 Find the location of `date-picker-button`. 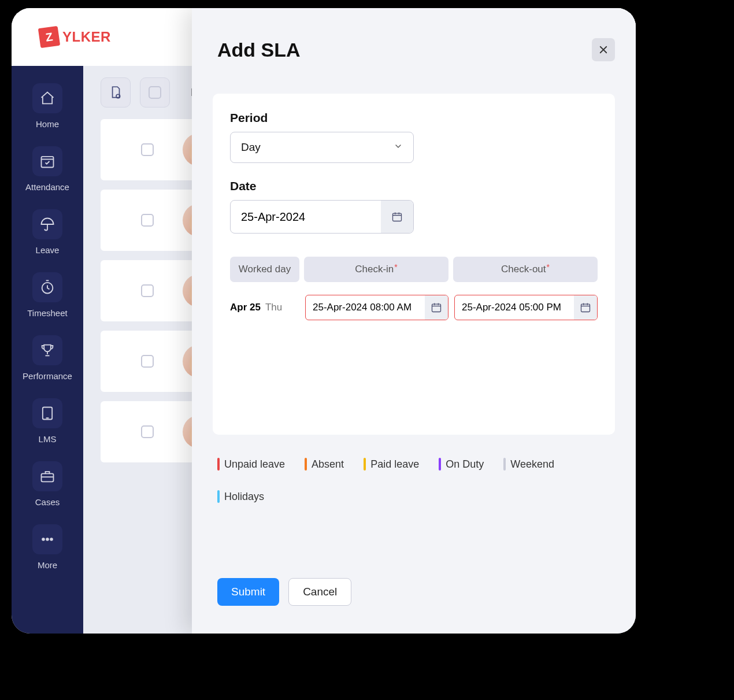

date-picker-button is located at coordinates (397, 217).